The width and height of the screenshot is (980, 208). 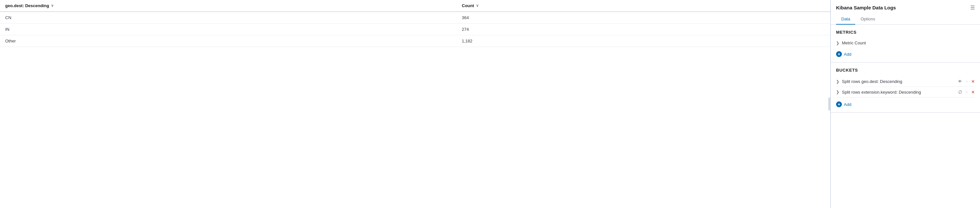 What do you see at coordinates (905, 104) in the screenshot?
I see `add-bucket-button: + Add` at bounding box center [905, 104].